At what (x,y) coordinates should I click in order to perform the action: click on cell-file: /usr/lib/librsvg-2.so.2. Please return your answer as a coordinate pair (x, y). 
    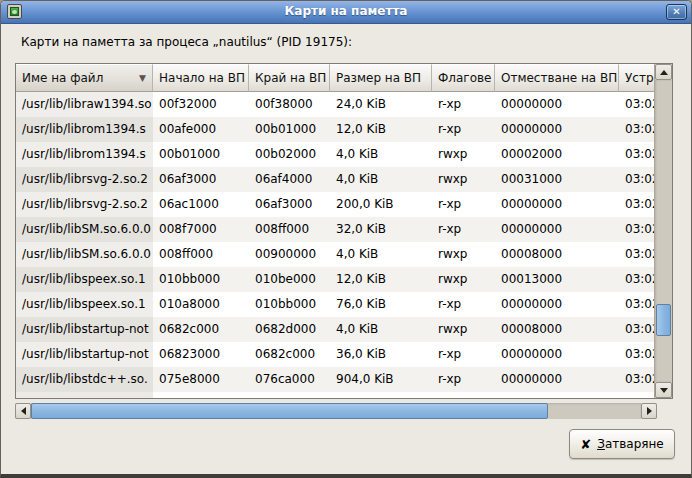
    Looking at the image, I should click on (84, 180).